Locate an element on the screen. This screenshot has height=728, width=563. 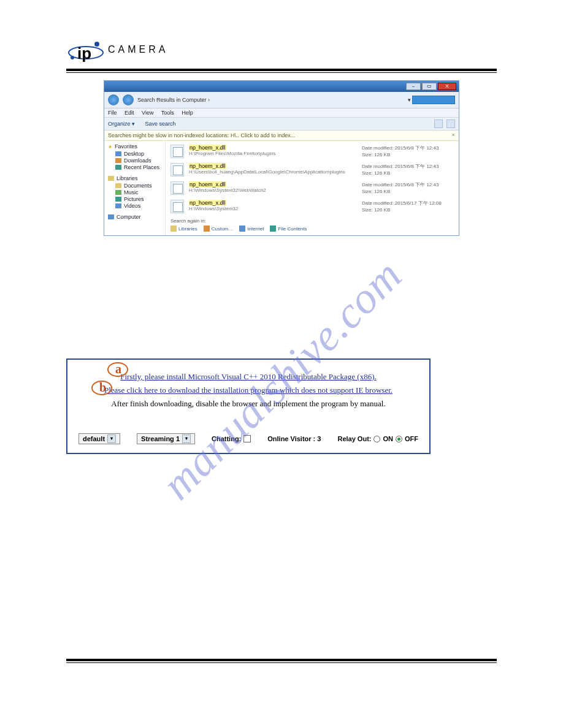
videos-icon is located at coordinates (118, 206).